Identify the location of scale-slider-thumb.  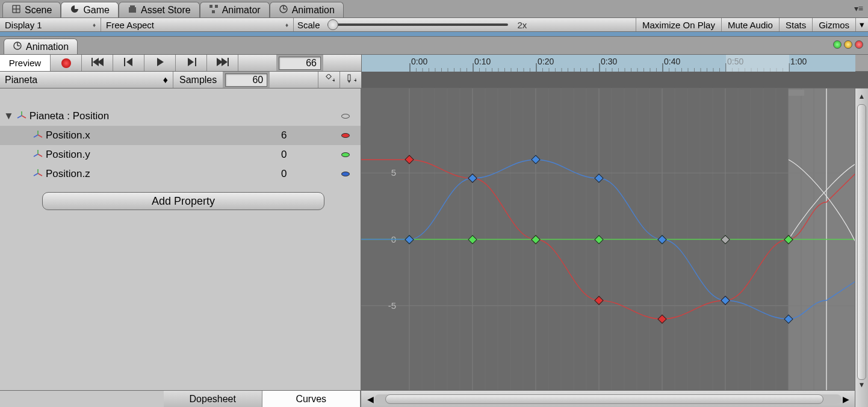
(333, 25).